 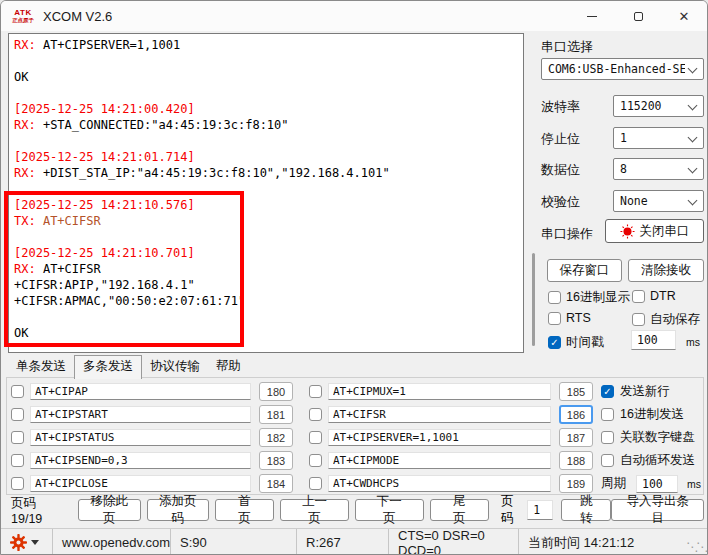 What do you see at coordinates (534, 300) in the screenshot?
I see `scrollbar-thumb` at bounding box center [534, 300].